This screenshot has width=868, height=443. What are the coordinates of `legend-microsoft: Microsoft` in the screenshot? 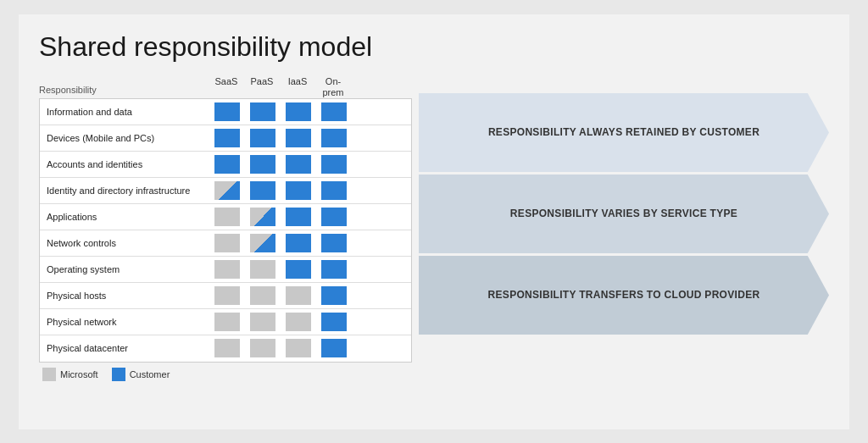 It's located at (70, 374).